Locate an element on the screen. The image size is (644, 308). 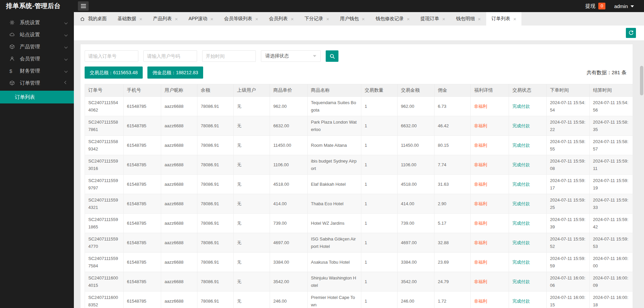
cell-product_name: Hotel WZ Jardins is located at coordinates (334, 223).